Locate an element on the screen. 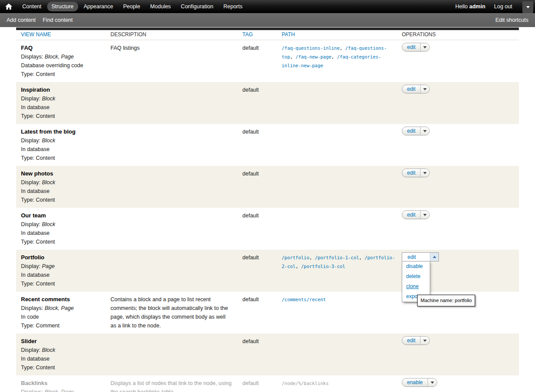  toolbar-item-content: Content is located at coordinates (32, 7).